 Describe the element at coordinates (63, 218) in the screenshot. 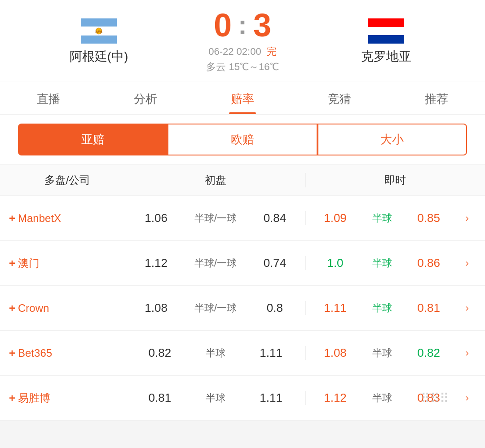

I see `company-cell: + ManbetX` at that location.